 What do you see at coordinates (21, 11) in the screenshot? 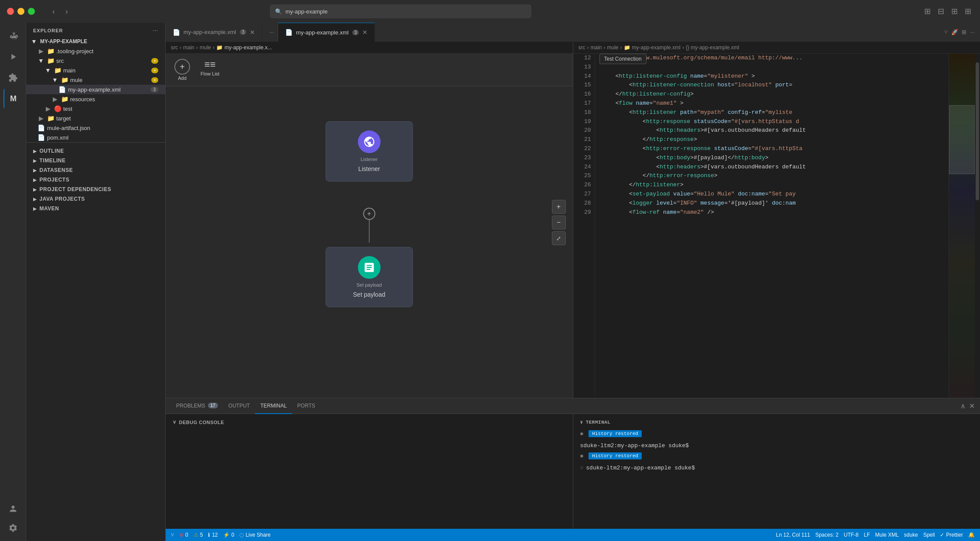
I see `minimize-button` at bounding box center [21, 11].